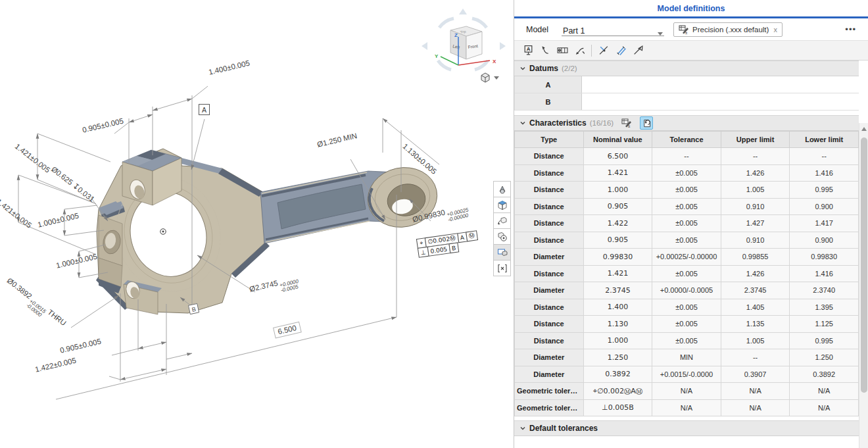  Describe the element at coordinates (604, 50) in the screenshot. I see `intersection-dimension-icon` at that location.